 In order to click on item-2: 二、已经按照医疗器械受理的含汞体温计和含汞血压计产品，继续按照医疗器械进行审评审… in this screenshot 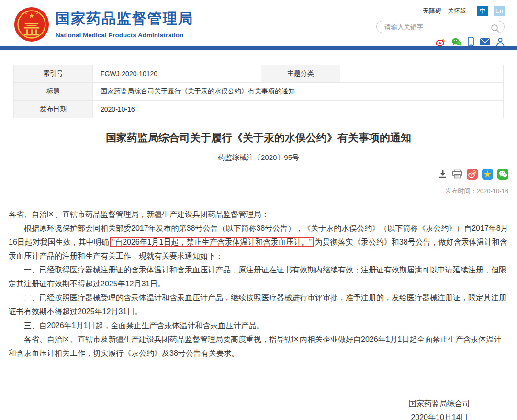, I will do `click(258, 305)`.